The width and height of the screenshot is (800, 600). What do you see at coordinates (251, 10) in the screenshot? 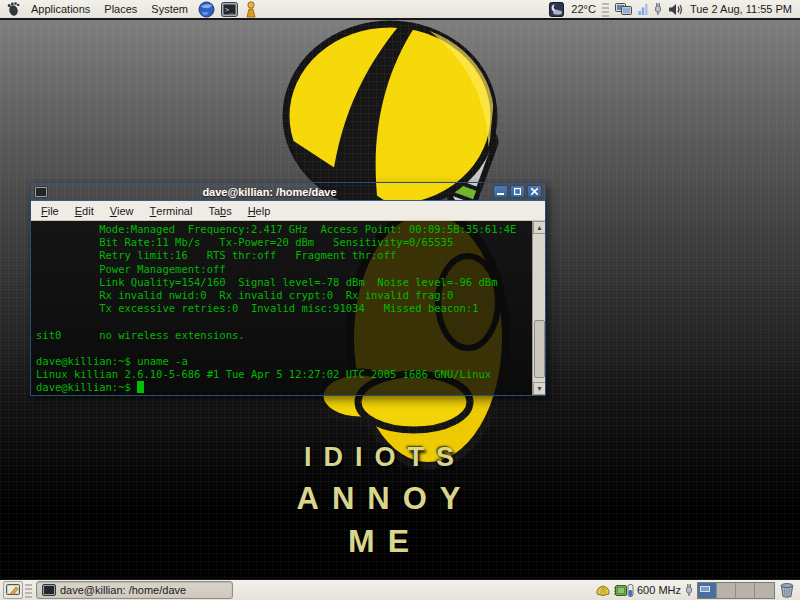
I see `character-figure-icon` at bounding box center [251, 10].